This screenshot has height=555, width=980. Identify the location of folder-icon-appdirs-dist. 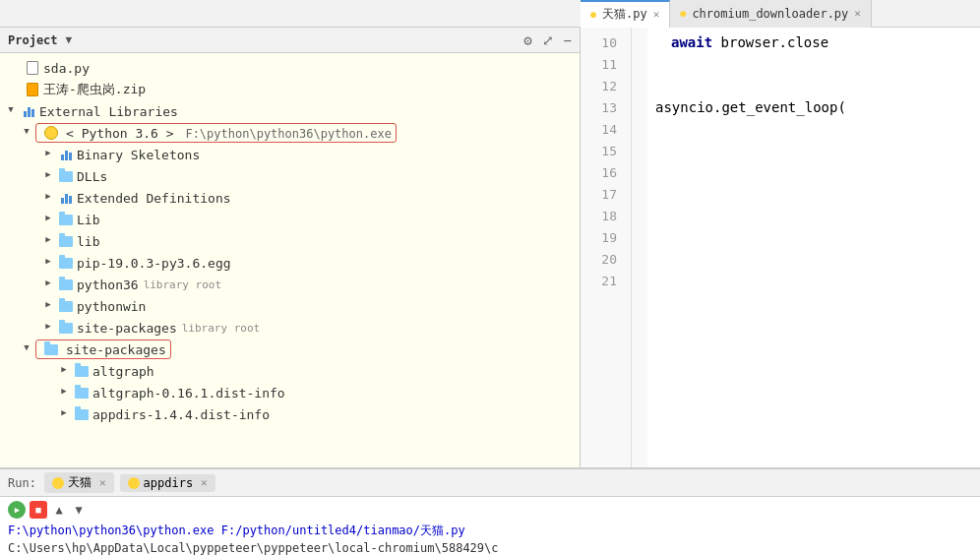
(82, 414).